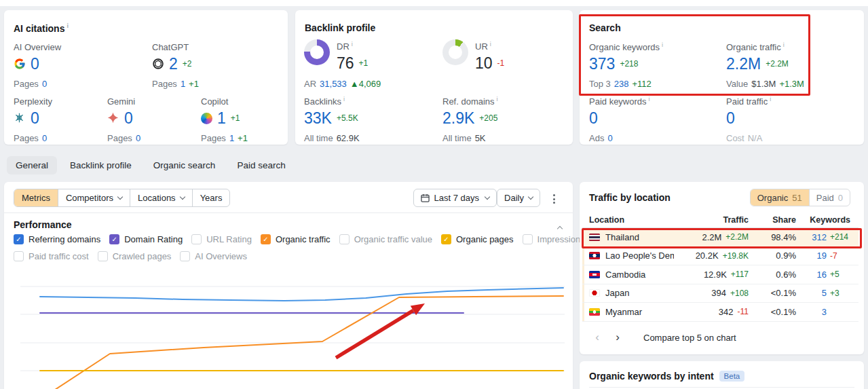 The height and width of the screenshot is (389, 868). I want to click on paid-keywords-metric: Paid keywords 0 Ads0, so click(620, 119).